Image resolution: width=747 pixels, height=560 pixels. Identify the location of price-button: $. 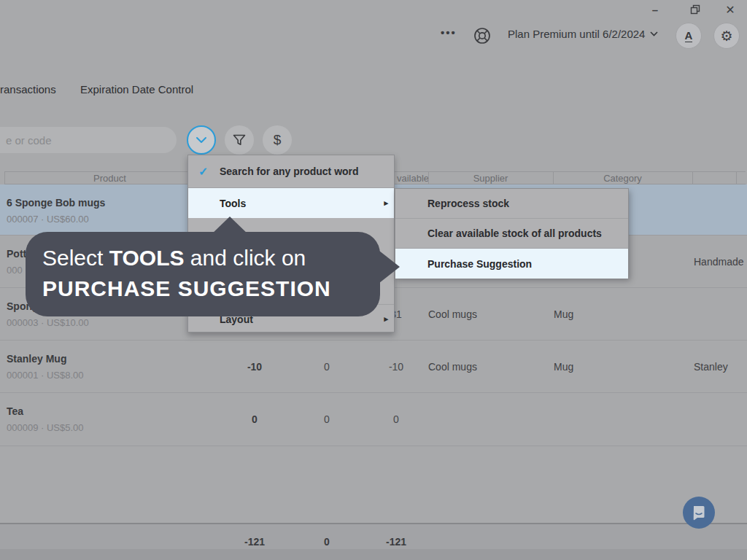
(277, 140).